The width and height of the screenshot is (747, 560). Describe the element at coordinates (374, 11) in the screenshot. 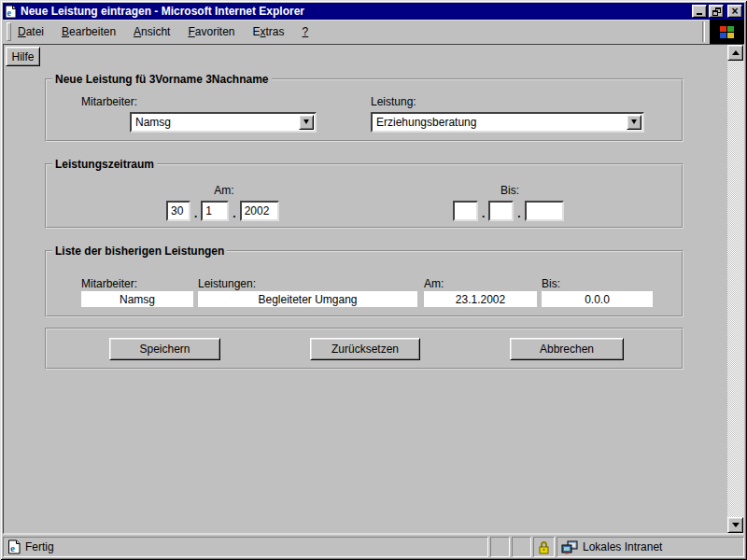

I see `title-bar: e Neue Leistung eintragen - Microsoft In…` at that location.